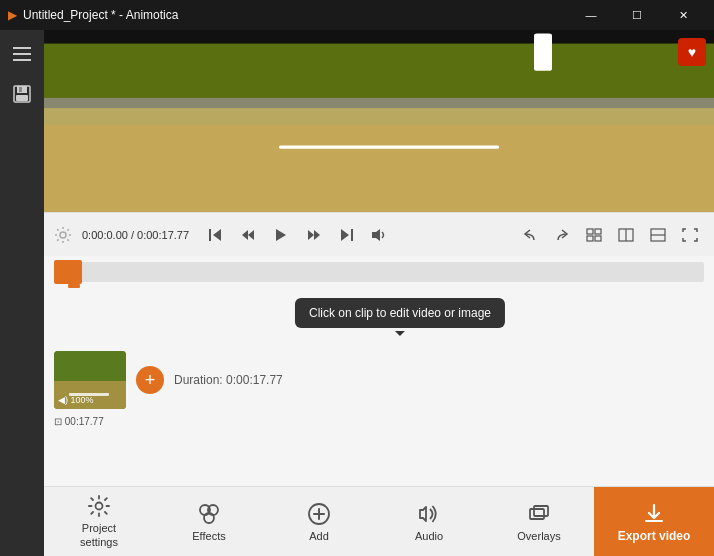 This screenshot has height=556, width=714. I want to click on layout-button, so click(658, 235).